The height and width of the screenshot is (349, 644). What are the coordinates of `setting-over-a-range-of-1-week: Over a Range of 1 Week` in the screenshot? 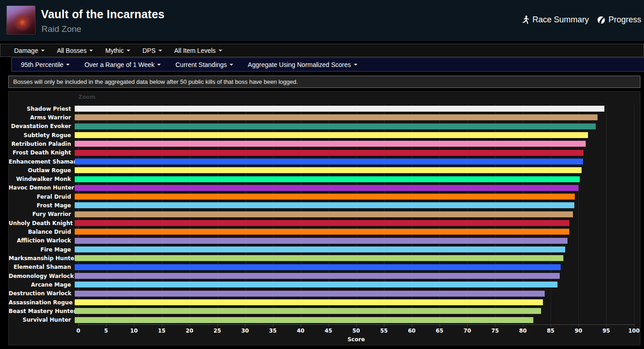 It's located at (123, 65).